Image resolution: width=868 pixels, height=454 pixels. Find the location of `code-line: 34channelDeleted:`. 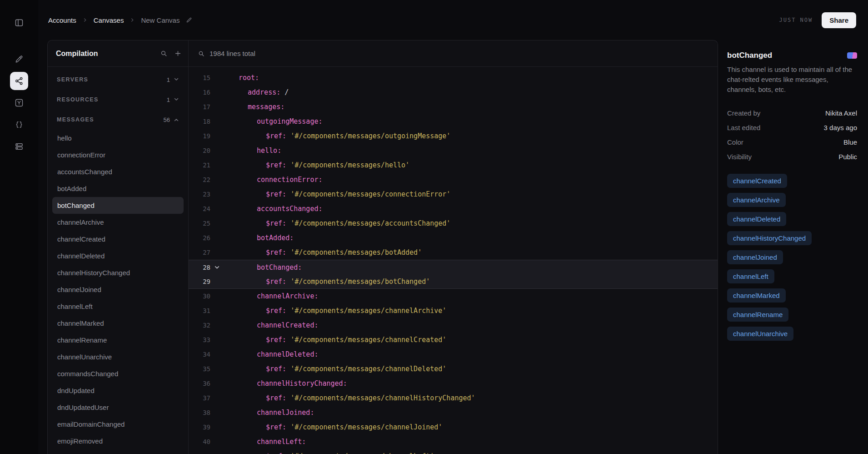

code-line: 34channelDeleted: is located at coordinates (453, 354).